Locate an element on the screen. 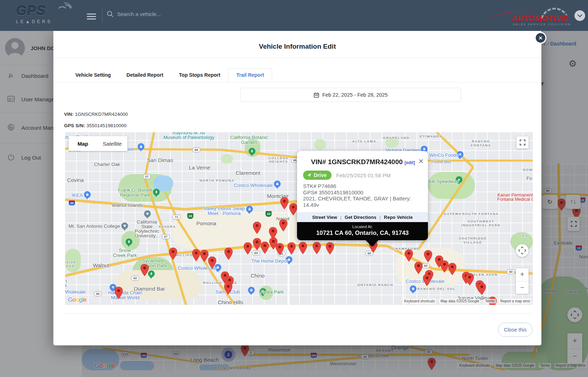 The width and height of the screenshot is (588, 377). map-type-map: Map is located at coordinates (83, 144).